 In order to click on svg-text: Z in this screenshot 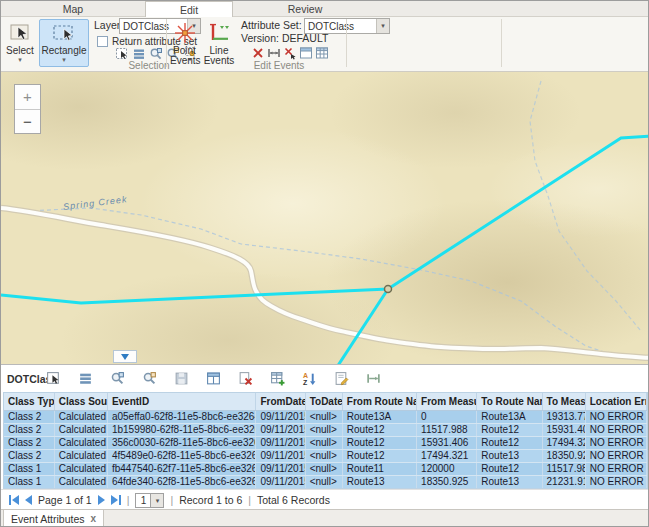, I will do `click(306, 382)`.